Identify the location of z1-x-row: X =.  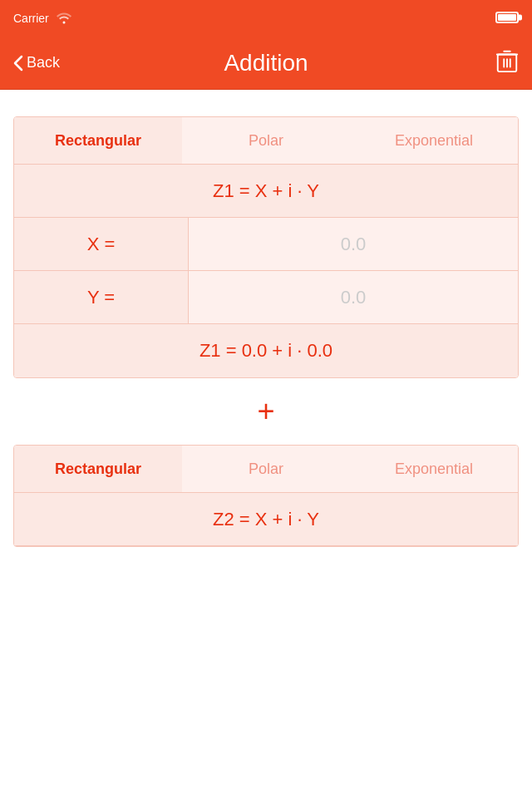
(266, 244).